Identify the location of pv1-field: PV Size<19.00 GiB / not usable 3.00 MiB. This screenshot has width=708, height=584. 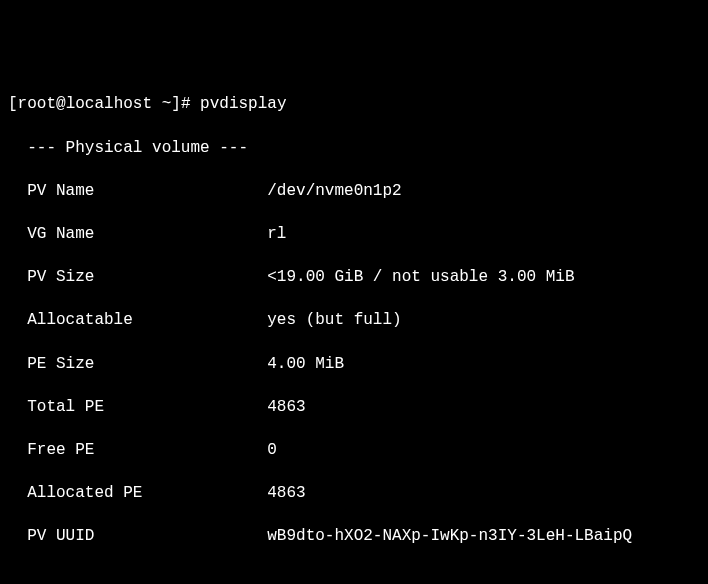
(354, 278).